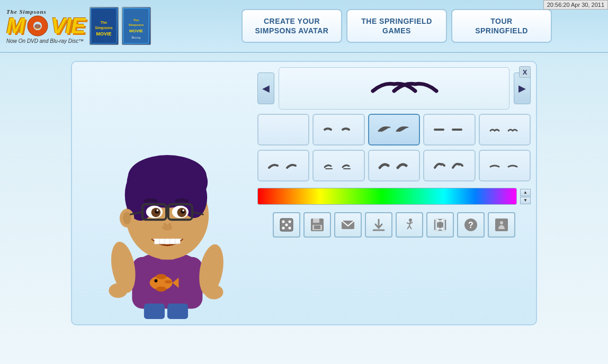  I want to click on color-arrows: ▲ ▼, so click(525, 197).